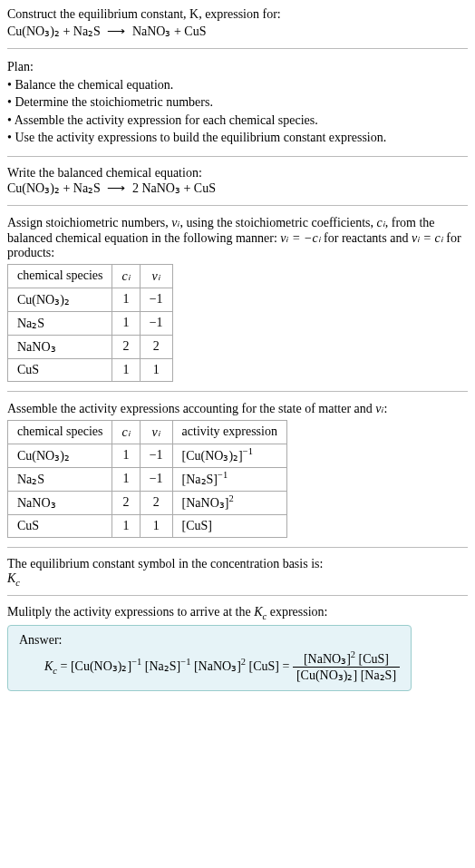 The image size is (475, 868). I want to click on nu-symbol: νᵢ, so click(379, 408).